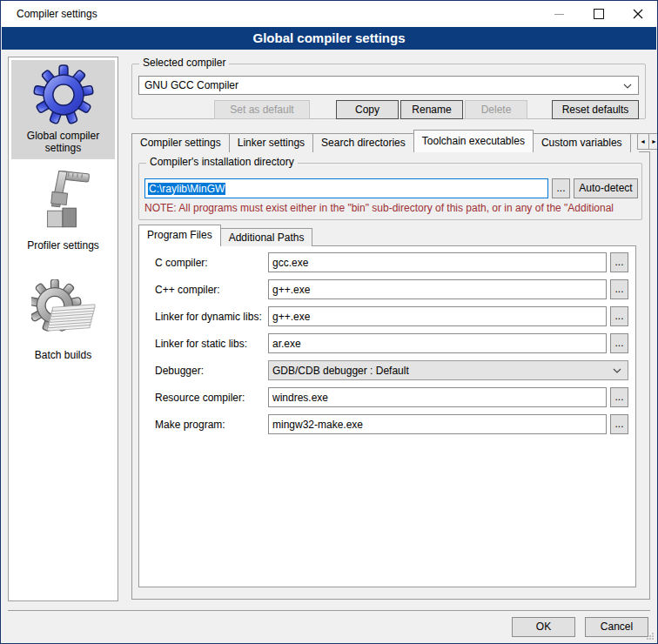 The height and width of the screenshot is (644, 658). What do you see at coordinates (291, 263) in the screenshot?
I see `field-value: gcc.exe` at bounding box center [291, 263].